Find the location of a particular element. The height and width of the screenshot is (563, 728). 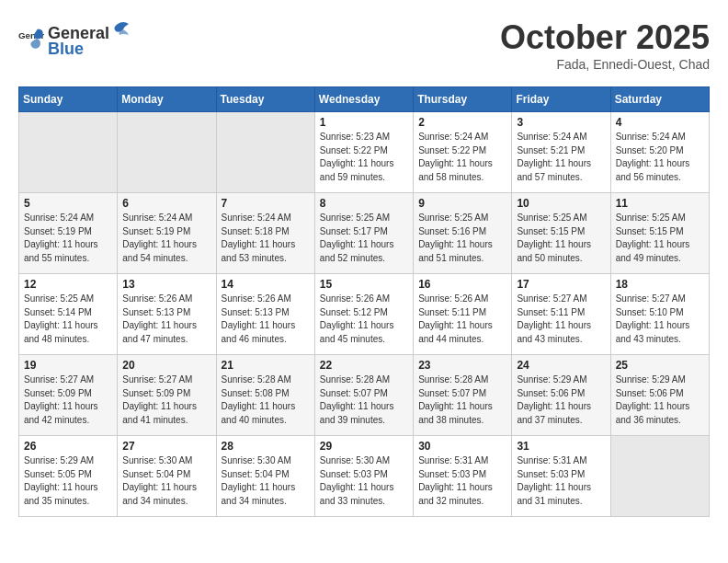

calendar-cell: 23Sunrise: 5:28 AM Sunset: 5:07 PM Dayli… is located at coordinates (463, 396).